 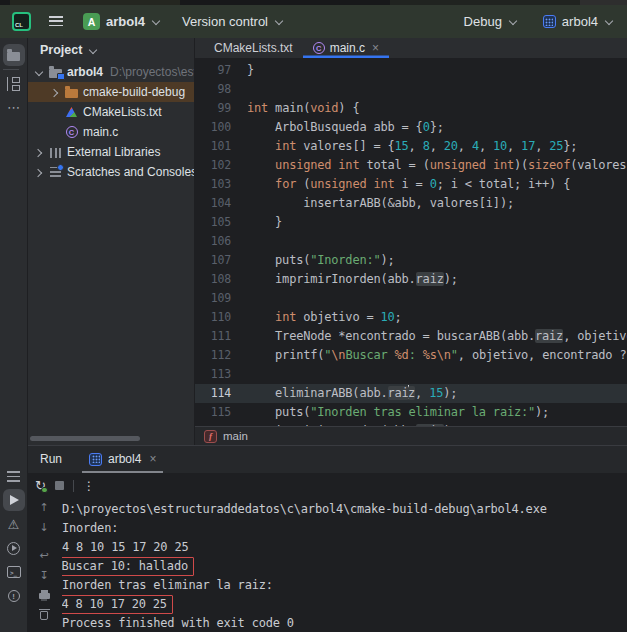 I want to click on line-number: 100, so click(x=221, y=128).